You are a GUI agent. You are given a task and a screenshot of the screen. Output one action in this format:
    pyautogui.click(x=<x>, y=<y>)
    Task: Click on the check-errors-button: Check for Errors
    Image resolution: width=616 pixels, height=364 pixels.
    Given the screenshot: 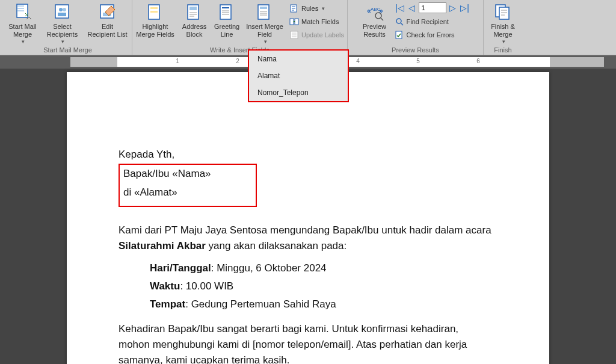 What is the action you would take?
    pyautogui.click(x=433, y=35)
    